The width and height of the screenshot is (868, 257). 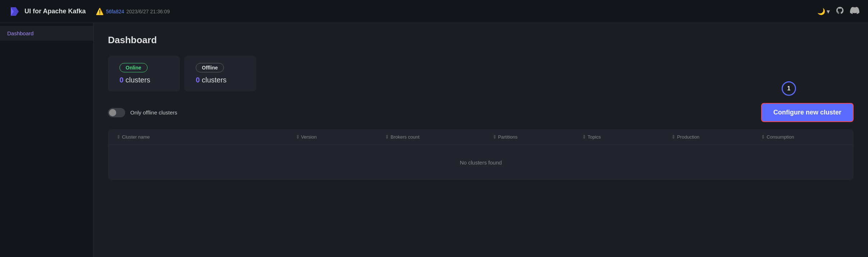 I want to click on offline-count-suffix: clusters, so click(x=214, y=80).